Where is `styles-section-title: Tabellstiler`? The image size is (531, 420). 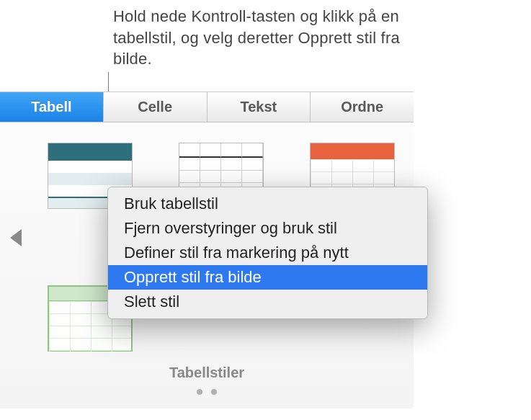 styles-section-title: Tabellstiler is located at coordinates (207, 373).